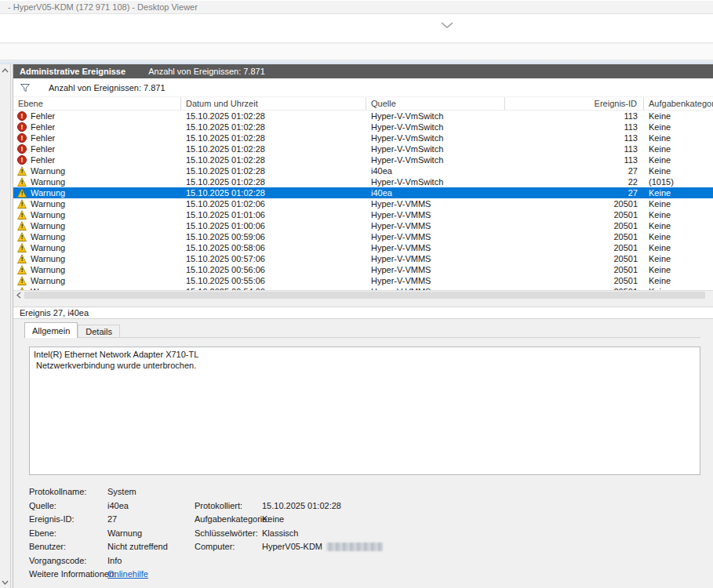  What do you see at coordinates (52, 519) in the screenshot?
I see `field-label: Ereignis-ID:` at bounding box center [52, 519].